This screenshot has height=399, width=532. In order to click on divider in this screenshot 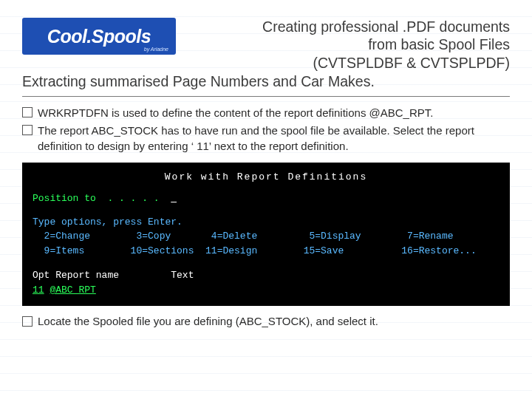, I will do `click(266, 96)`.